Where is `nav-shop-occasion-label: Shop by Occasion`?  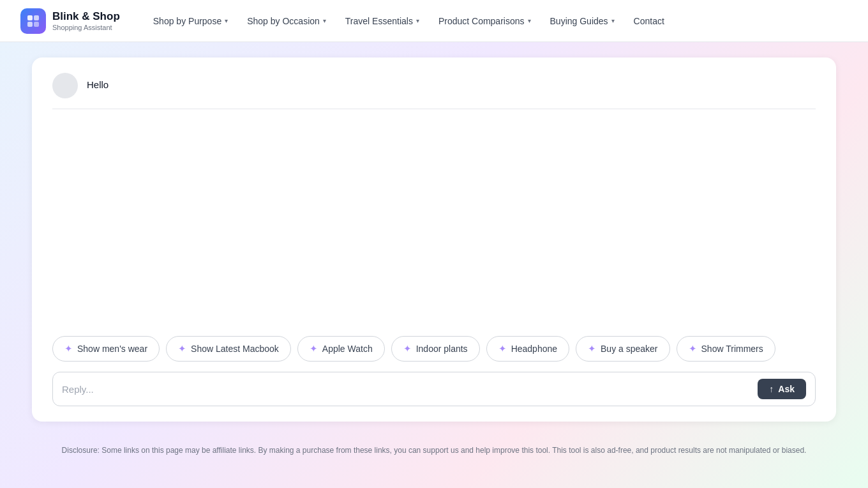 nav-shop-occasion-label: Shop by Occasion is located at coordinates (283, 21).